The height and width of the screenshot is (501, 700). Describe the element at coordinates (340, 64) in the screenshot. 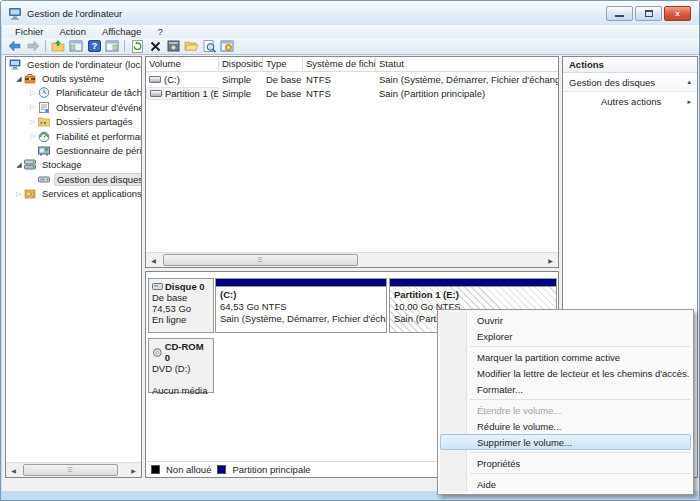

I see `col-systeme-fichiers: Système de fichiers` at that location.